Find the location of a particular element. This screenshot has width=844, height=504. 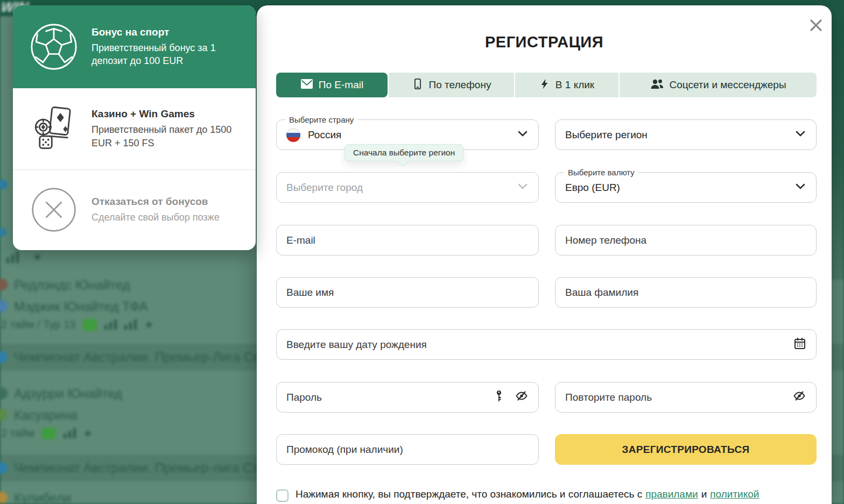

decline-icon is located at coordinates (54, 210).